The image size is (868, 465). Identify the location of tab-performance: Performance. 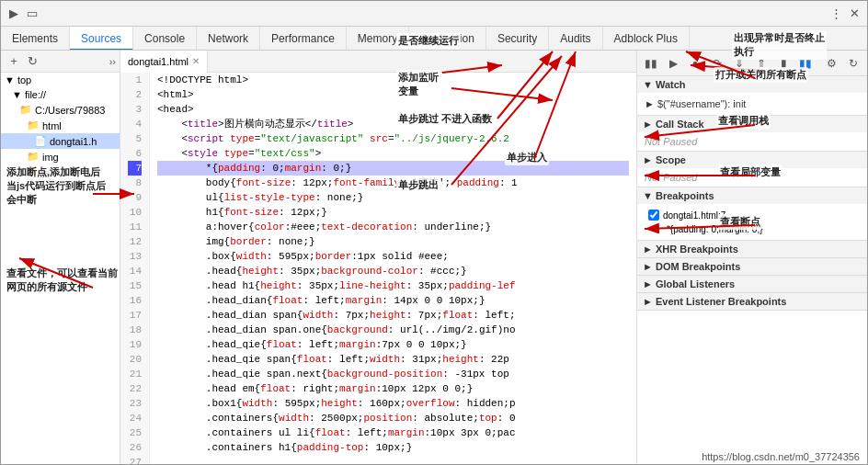
(303, 39).